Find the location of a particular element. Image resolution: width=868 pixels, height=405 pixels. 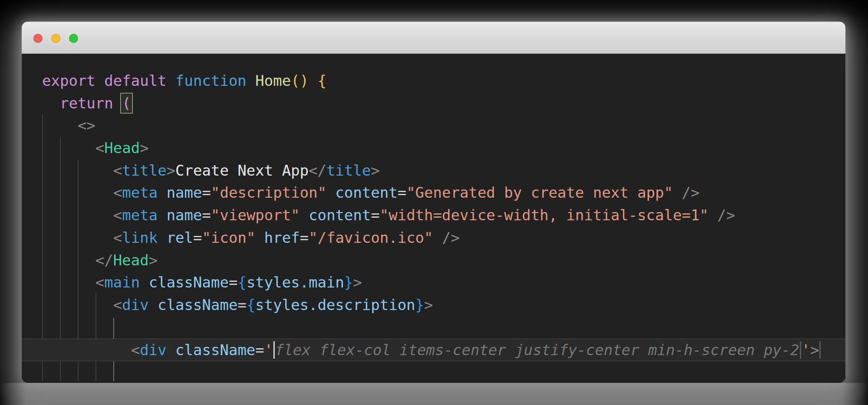

code-line: <> is located at coordinates (434, 126).